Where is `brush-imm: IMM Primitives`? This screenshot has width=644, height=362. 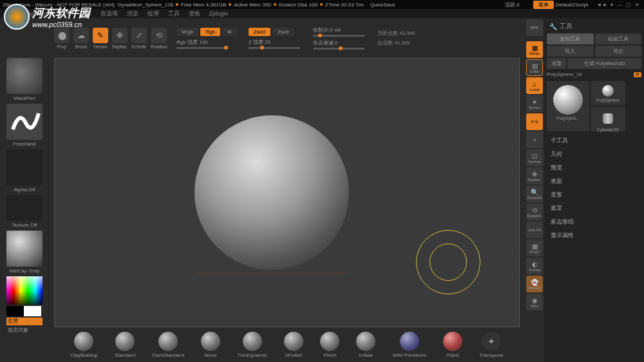 brush-imm: IMM Primitives is located at coordinates (410, 345).